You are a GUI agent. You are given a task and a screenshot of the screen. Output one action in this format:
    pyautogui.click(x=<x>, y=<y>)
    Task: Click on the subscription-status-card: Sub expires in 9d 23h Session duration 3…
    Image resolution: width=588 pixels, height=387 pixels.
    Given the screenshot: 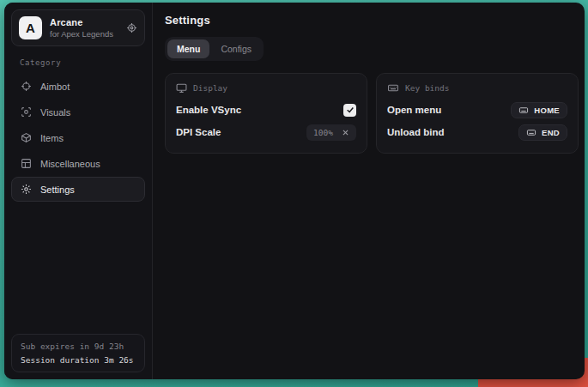 What is the action you would take?
    pyautogui.click(x=78, y=354)
    